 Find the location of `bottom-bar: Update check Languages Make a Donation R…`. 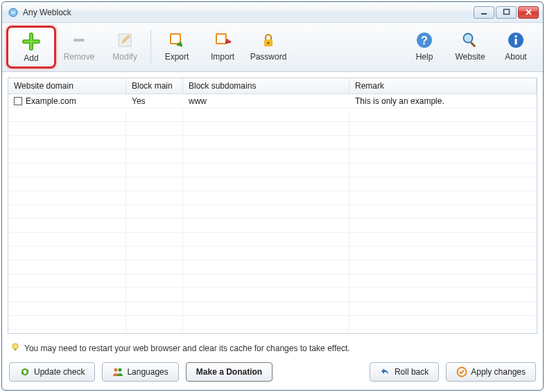

bottom-bar: Update check Languages Make a Donation R… is located at coordinates (272, 374).